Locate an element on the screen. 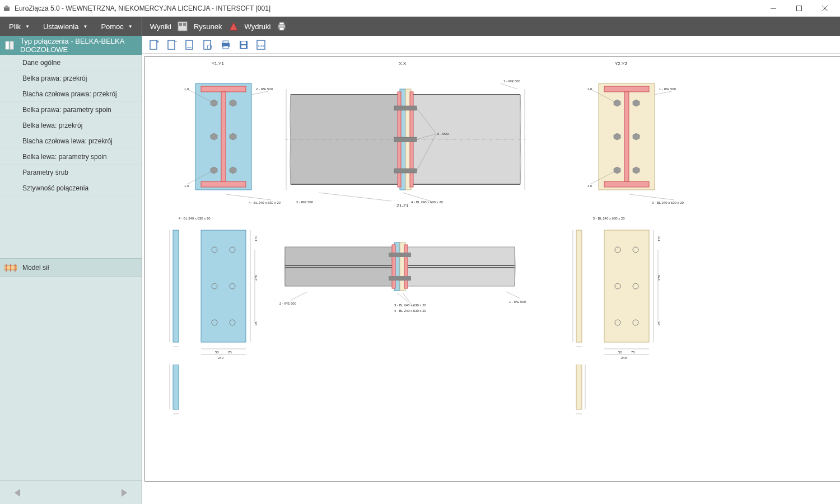 The height and width of the screenshot is (504, 840). sidebar-item-blacha-prawa-przekroj: Blacha czołowa prawa: przekrój is located at coordinates (71, 94).